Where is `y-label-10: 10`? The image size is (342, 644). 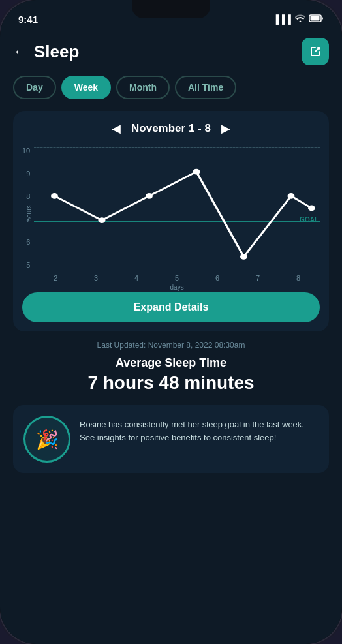 y-label-10: 10 is located at coordinates (26, 151).